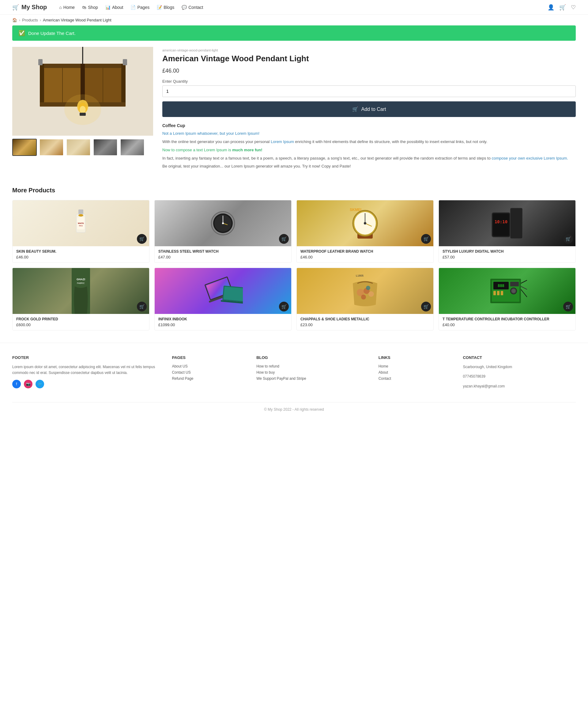 The width and height of the screenshot is (588, 709). I want to click on product-image-serum: WHITE RICE 🛒, so click(81, 223).